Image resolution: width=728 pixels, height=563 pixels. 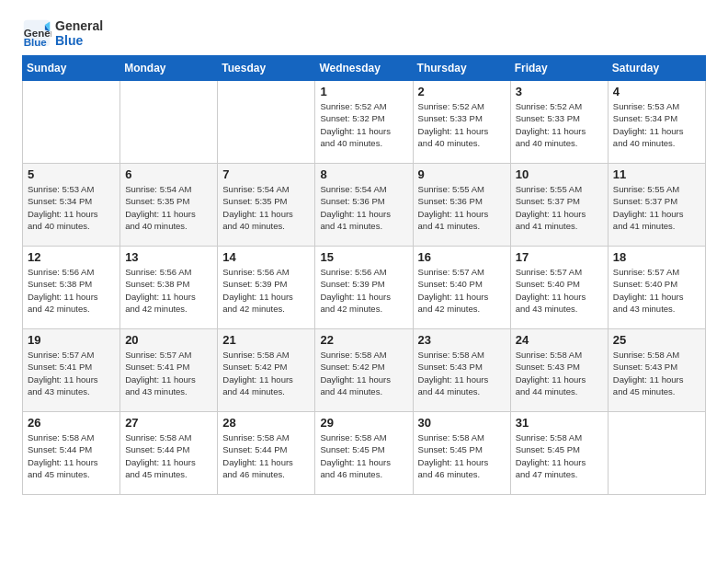 What do you see at coordinates (461, 423) in the screenshot?
I see `day-number: 30` at bounding box center [461, 423].